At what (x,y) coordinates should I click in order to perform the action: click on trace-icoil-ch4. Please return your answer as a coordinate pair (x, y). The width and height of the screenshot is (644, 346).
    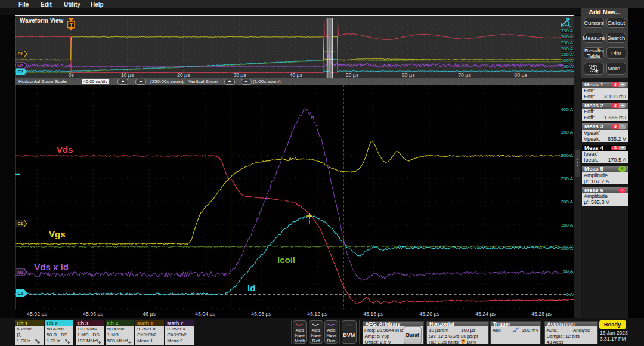
    Looking at the image, I should click on (295, 247).